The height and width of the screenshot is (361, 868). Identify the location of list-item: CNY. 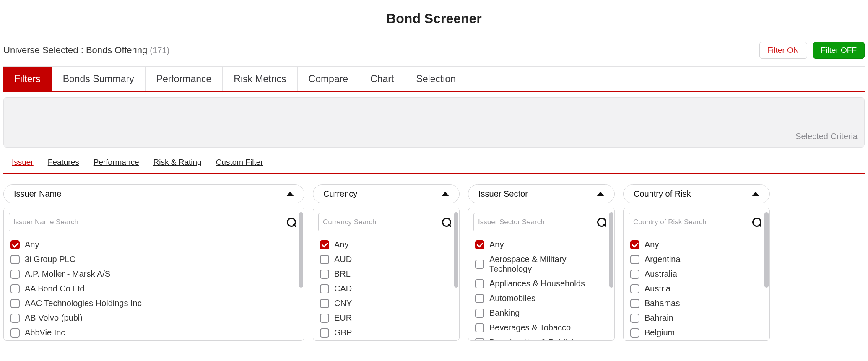
(387, 304).